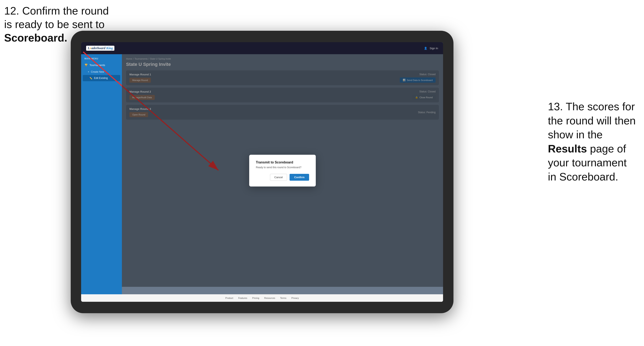 This screenshot has height=346, width=644. I want to click on menu-label: MAIN MENU, so click(102, 59).